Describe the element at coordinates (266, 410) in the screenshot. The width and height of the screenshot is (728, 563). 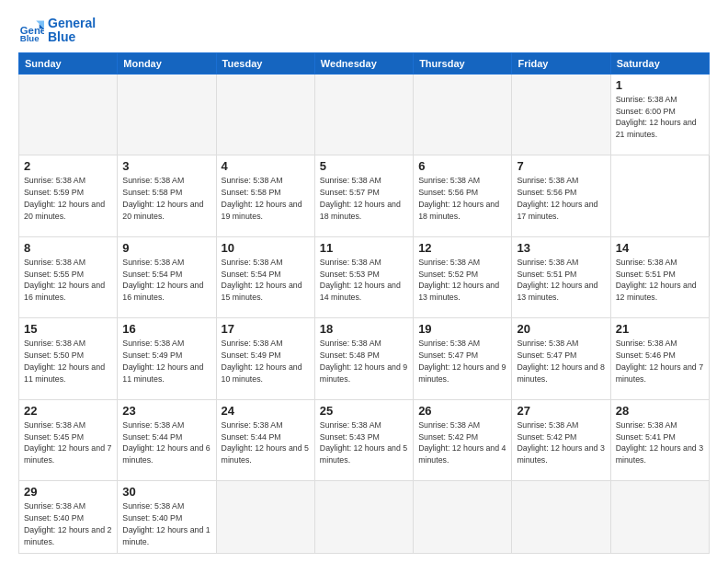
I see `day-number: 24` at that location.